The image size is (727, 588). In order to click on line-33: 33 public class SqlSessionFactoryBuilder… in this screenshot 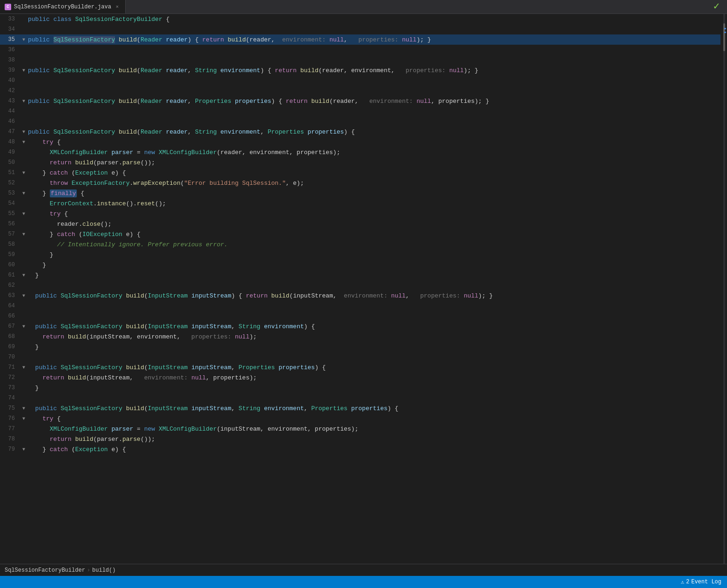, I will do `click(360, 19)`.